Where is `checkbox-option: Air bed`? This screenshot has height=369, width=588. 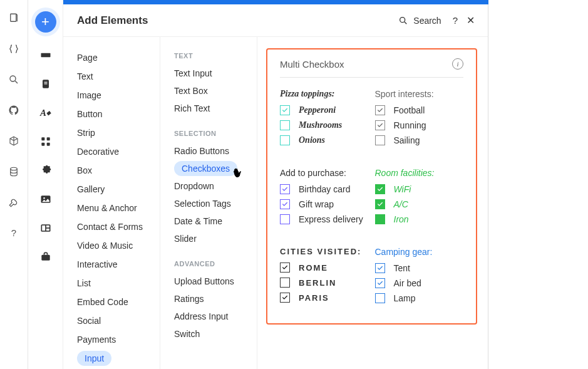
checkbox-option: Air bed is located at coordinates (420, 283).